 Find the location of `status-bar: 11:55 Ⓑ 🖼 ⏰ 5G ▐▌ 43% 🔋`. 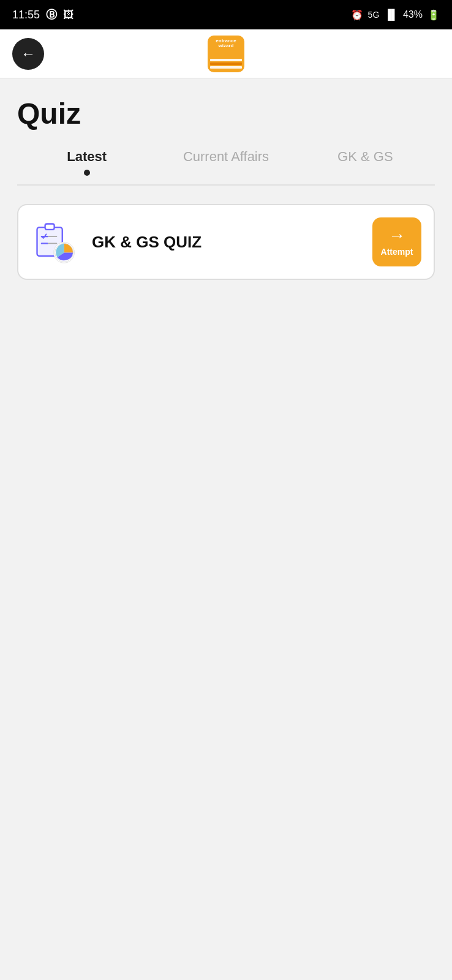

status-bar: 11:55 Ⓑ 🖼 ⏰ 5G ▐▌ 43% 🔋 is located at coordinates (226, 15).